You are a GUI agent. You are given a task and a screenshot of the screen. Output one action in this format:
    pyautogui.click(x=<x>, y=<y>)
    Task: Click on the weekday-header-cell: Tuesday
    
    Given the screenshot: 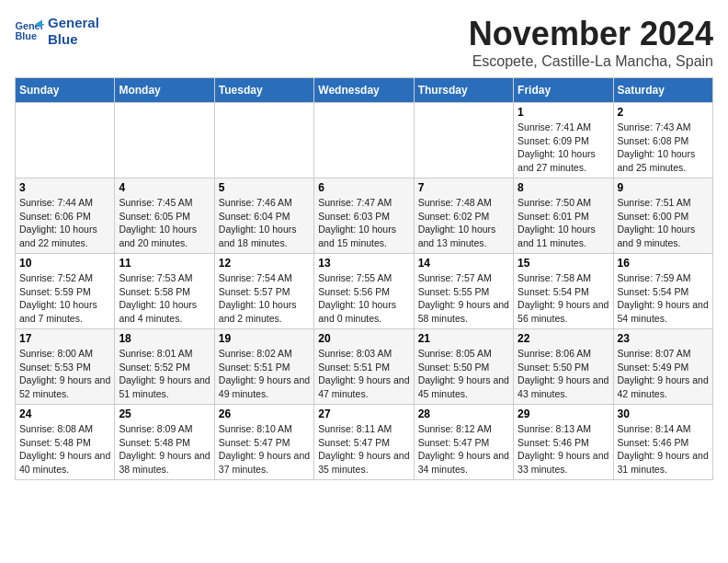 What is the action you would take?
    pyautogui.click(x=264, y=90)
    